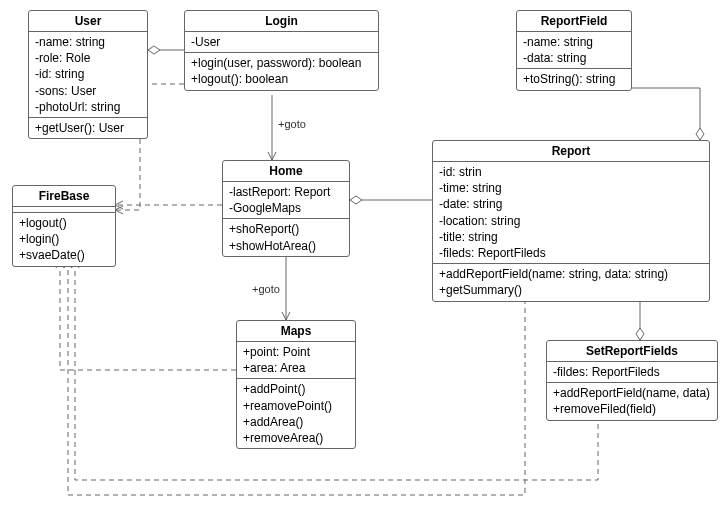  Describe the element at coordinates (571, 152) in the screenshot. I see `class-report-title: Report` at that location.